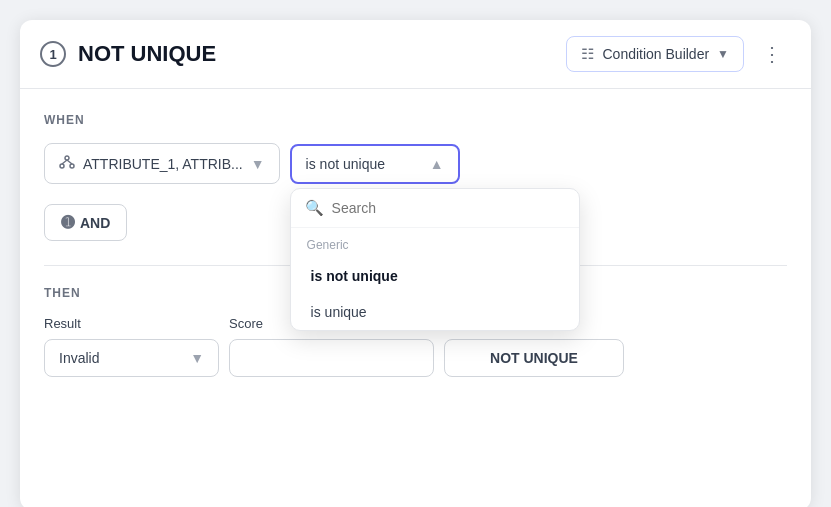 The image size is (831, 507). Describe the element at coordinates (416, 358) in the screenshot. I see `result-row-inputs: Invalid ▼ NOT UNIQUE` at that location.